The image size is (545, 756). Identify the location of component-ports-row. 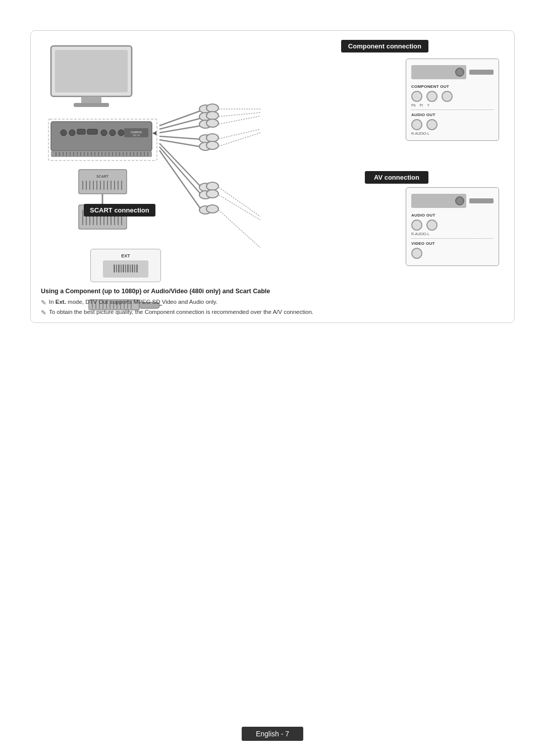
(452, 96).